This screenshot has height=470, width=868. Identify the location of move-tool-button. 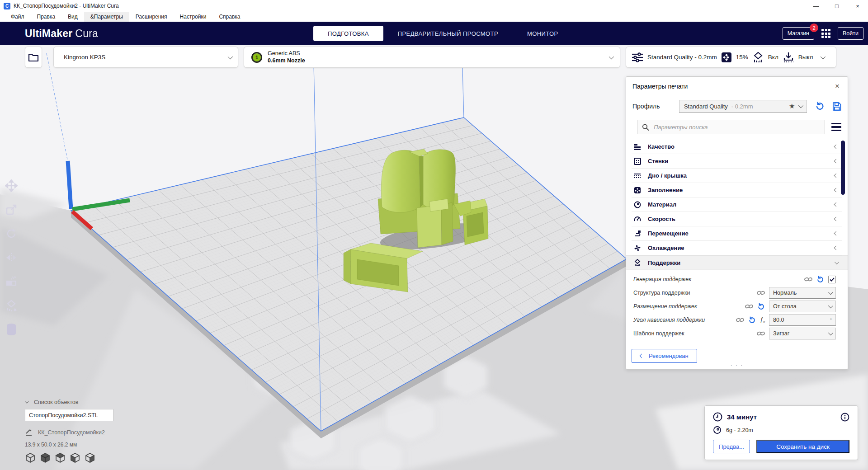
(11, 186).